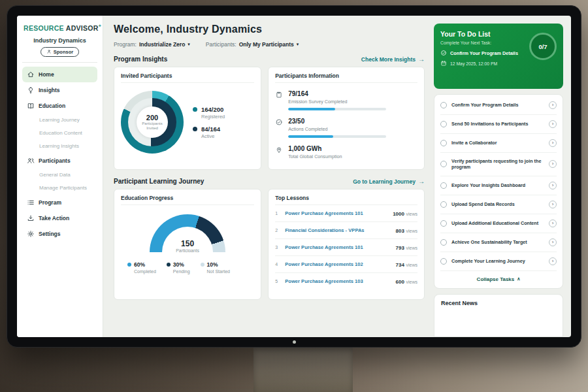  Describe the element at coordinates (60, 74) in the screenshot. I see `sidebar-item-home: Home` at that location.